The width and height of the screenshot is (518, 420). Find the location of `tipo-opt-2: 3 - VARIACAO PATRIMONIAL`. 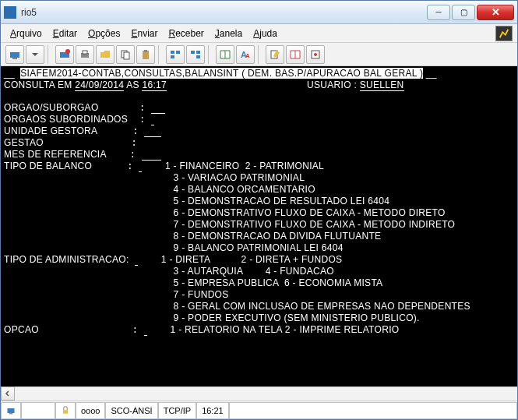

tipo-opt-2: 3 - VARIACAO PATRIMONIAL is located at coordinates (240, 178).